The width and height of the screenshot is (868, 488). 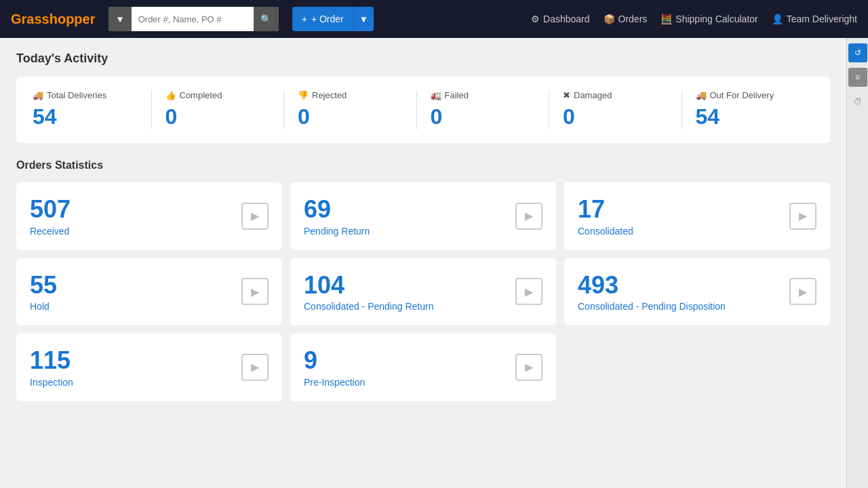 What do you see at coordinates (423, 58) in the screenshot?
I see `page-title: Today's Activity` at bounding box center [423, 58].